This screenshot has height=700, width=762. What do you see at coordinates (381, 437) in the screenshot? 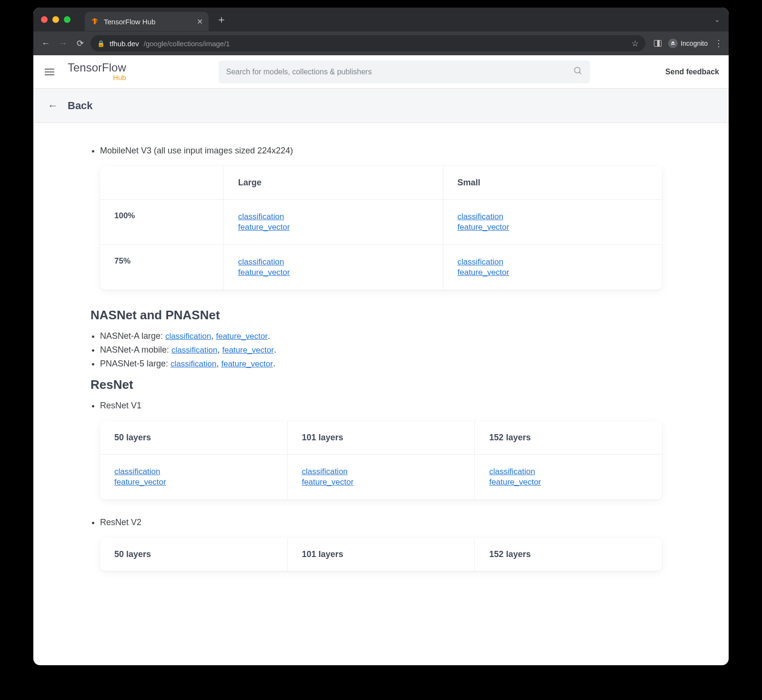
I see `resnet-v1-header-101: 101 layers` at bounding box center [381, 437].